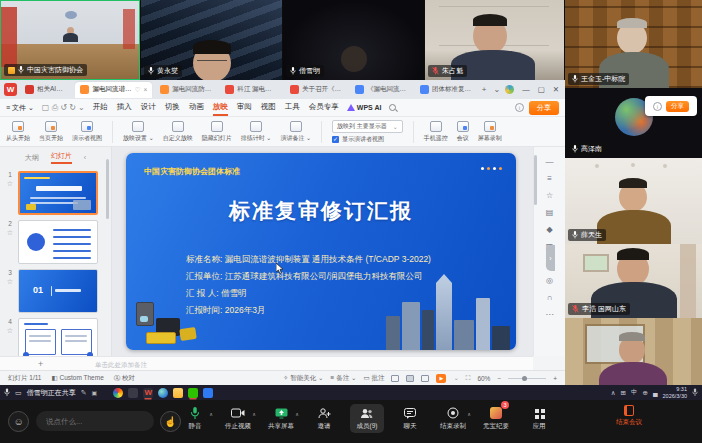  What do you see at coordinates (217, 132) in the screenshot?
I see `hide-slide-button: 隐藏幻灯片` at bounding box center [217, 132].